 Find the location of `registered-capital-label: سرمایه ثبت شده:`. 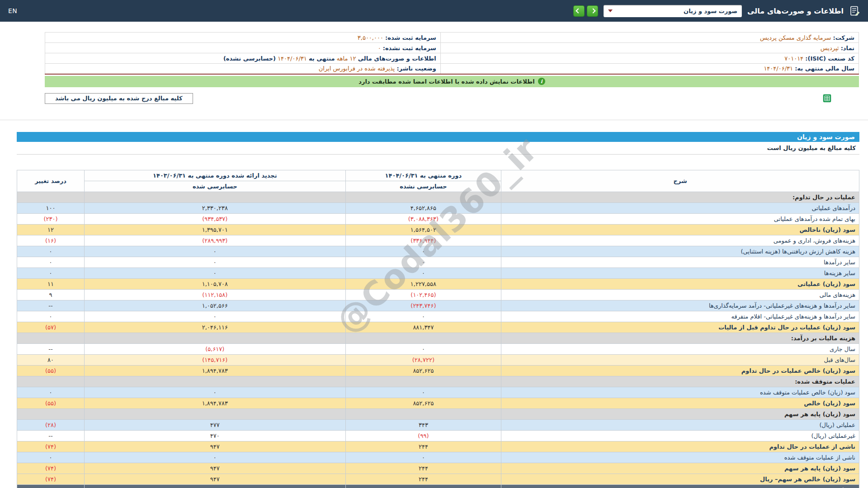

registered-capital-label: سرمایه ثبت شده: is located at coordinates (410, 38).